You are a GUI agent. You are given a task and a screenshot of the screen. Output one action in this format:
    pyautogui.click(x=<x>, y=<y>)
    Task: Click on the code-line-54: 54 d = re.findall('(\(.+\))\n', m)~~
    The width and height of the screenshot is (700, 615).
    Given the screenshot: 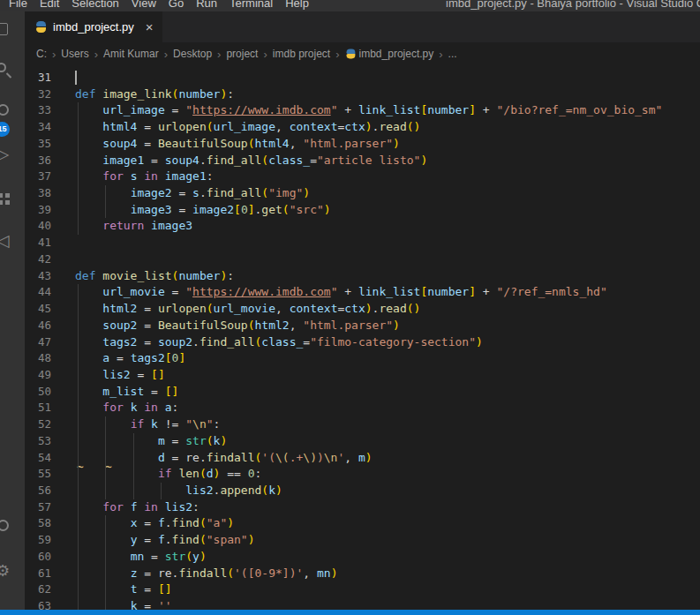 What is the action you would take?
    pyautogui.click(x=362, y=459)
    